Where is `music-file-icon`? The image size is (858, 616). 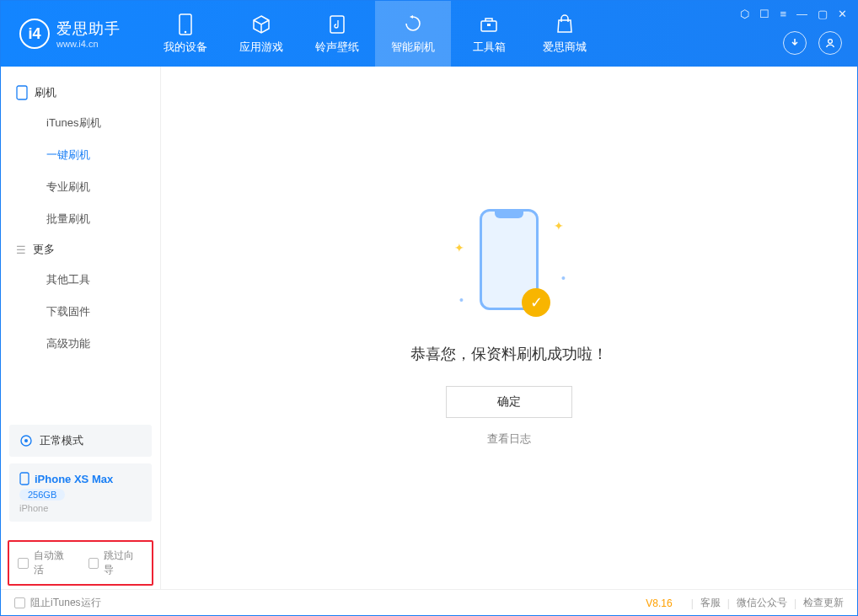
music-file-icon is located at coordinates (337, 24).